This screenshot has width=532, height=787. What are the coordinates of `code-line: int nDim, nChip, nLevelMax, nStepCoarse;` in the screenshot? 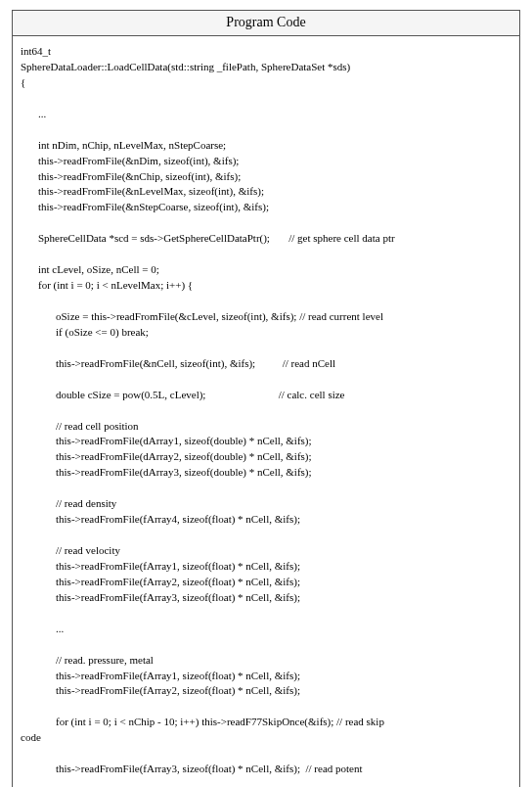 It's located at (132, 145).